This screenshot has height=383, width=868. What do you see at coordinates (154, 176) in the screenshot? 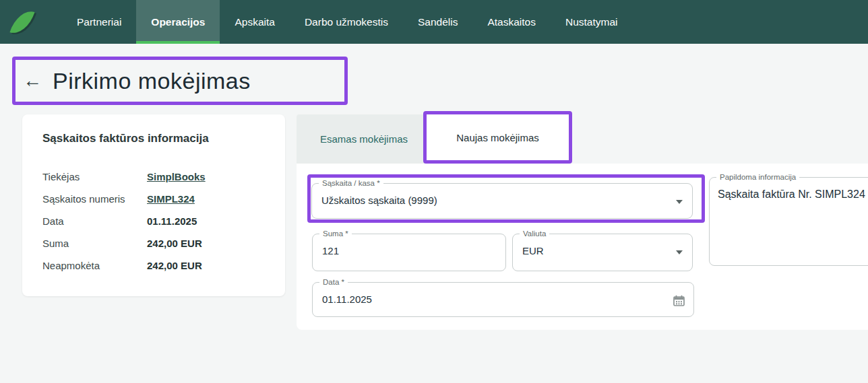
I see `info-row-supplier: Tiekėjas SimplBooks` at bounding box center [154, 176].